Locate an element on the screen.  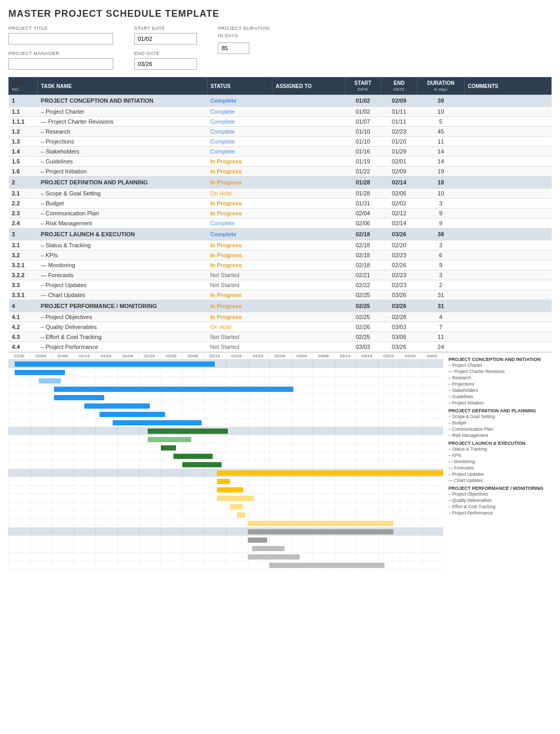
cell-start: 02/22 is located at coordinates (363, 285).